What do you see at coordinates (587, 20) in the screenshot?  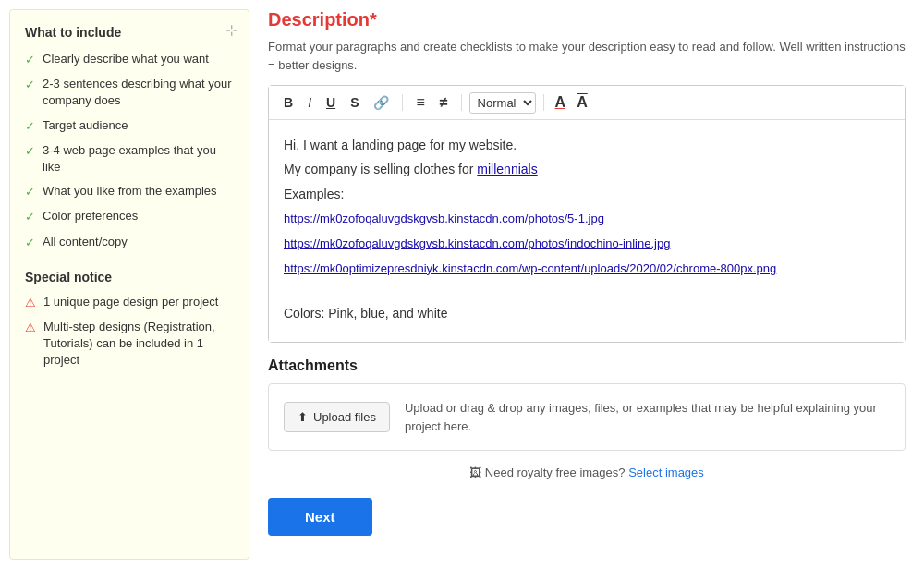 I see `page-title: Description*` at bounding box center [587, 20].